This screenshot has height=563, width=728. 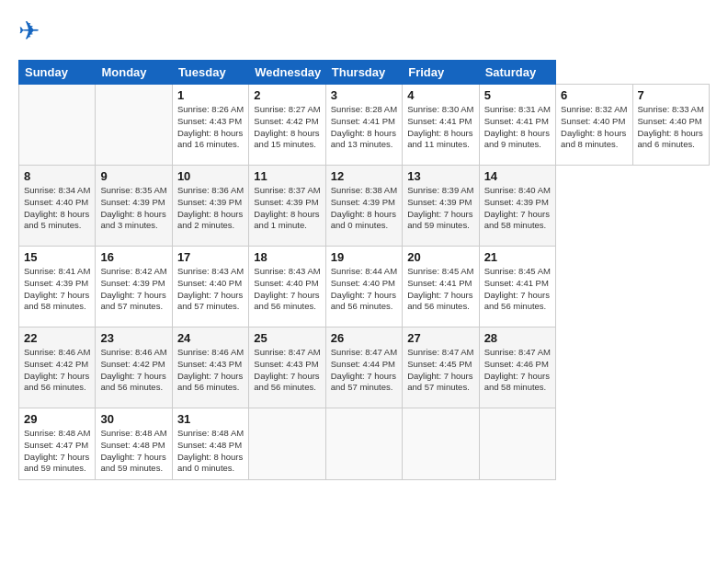 What do you see at coordinates (440, 127) in the screenshot?
I see `day-info: Sunrise: 8:30 AMSunset: 4:41 PMDaylight:…` at bounding box center [440, 127].